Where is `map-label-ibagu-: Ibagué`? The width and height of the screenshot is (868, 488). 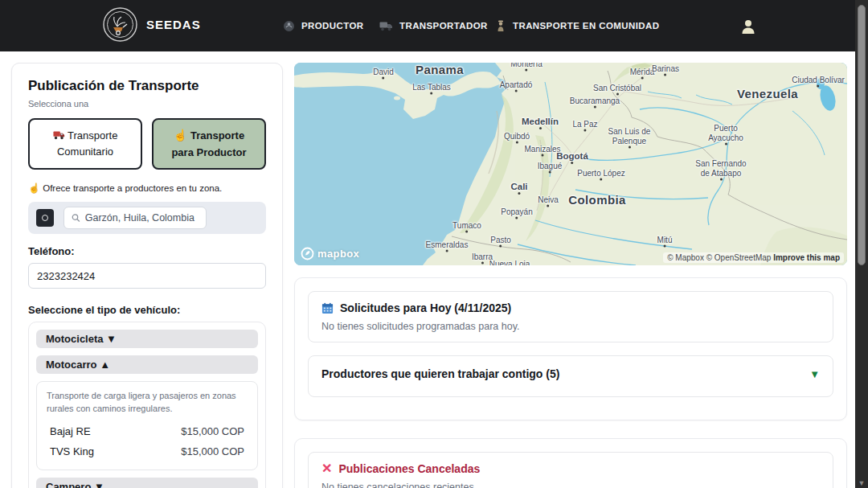 map-label-ibagu-: Ibagué is located at coordinates (550, 166).